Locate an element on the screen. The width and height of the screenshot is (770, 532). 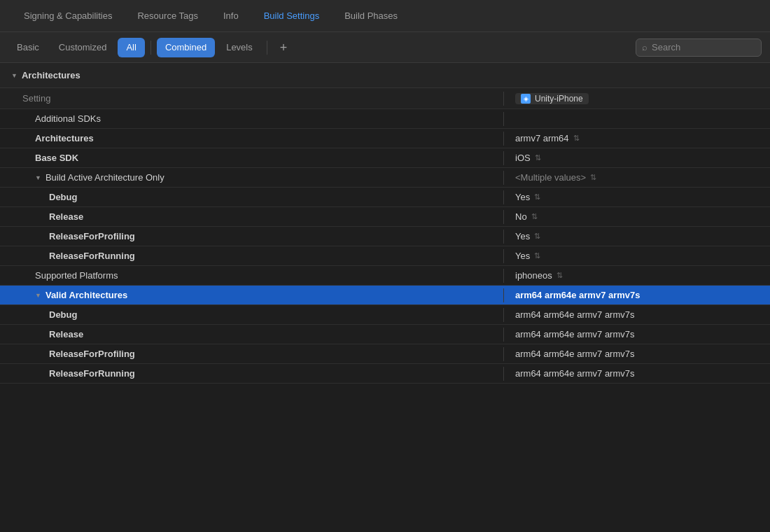
key-releaserunning-arch: ReleaseForRunning is located at coordinates (252, 256).